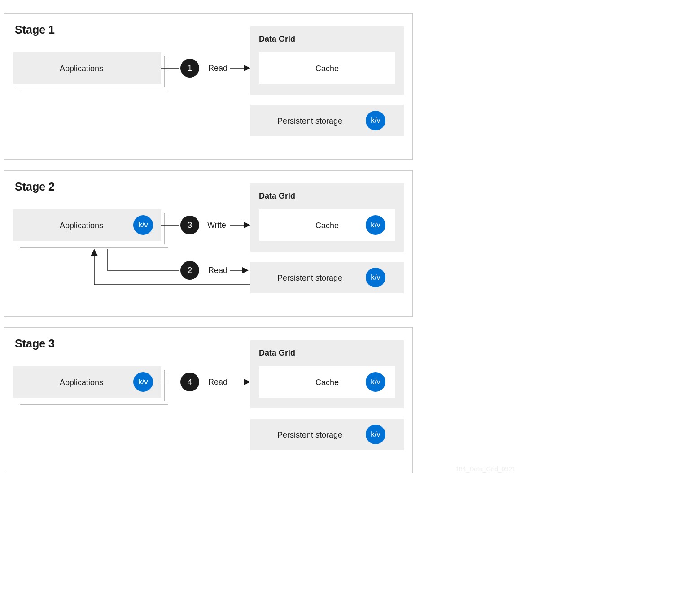  What do you see at coordinates (310, 121) in the screenshot?
I see `stage-1-storage-label: Persistent storage` at bounding box center [310, 121].